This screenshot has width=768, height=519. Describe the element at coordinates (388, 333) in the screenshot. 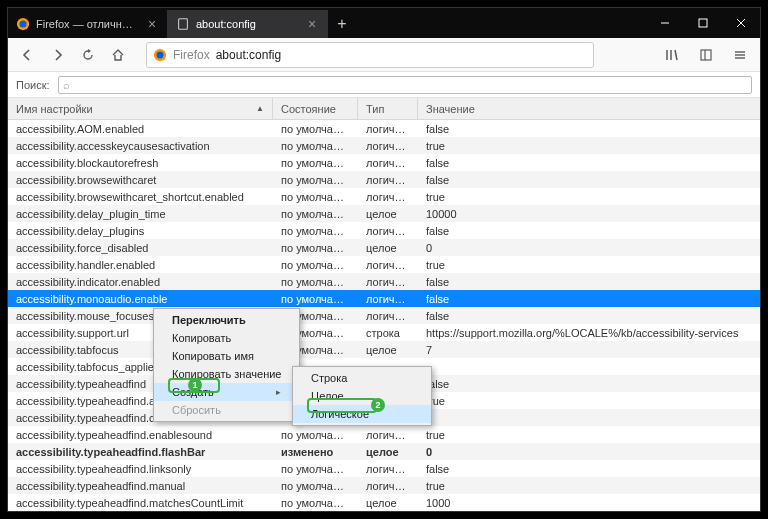

I see `cell-type: строка` at that location.